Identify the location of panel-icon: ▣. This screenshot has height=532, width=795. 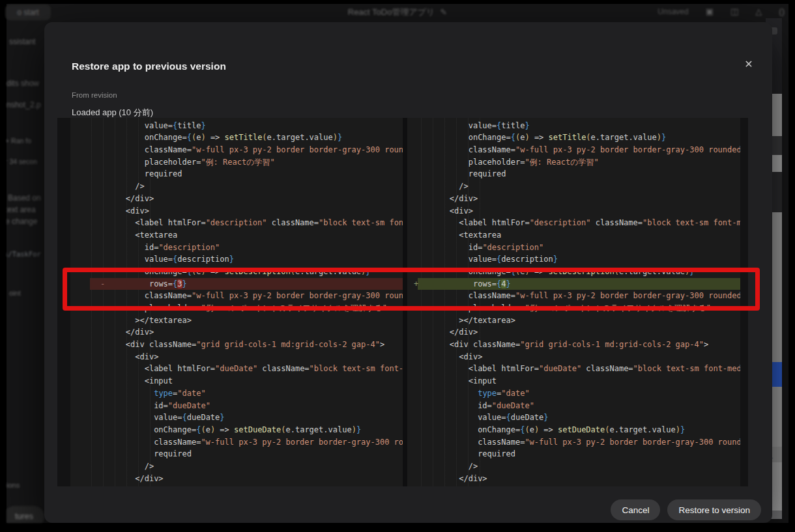
(710, 12).